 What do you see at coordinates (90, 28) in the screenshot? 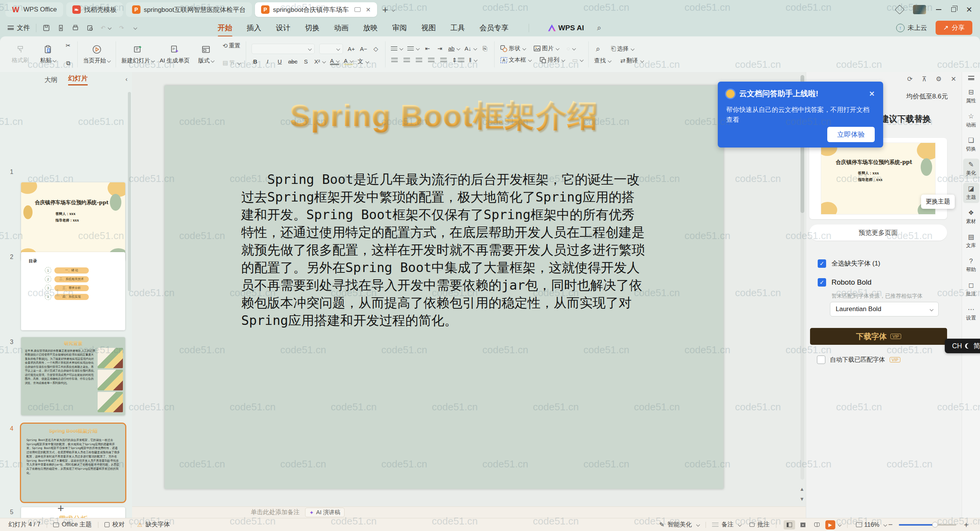
I see `print-preview-icon` at bounding box center [90, 28].